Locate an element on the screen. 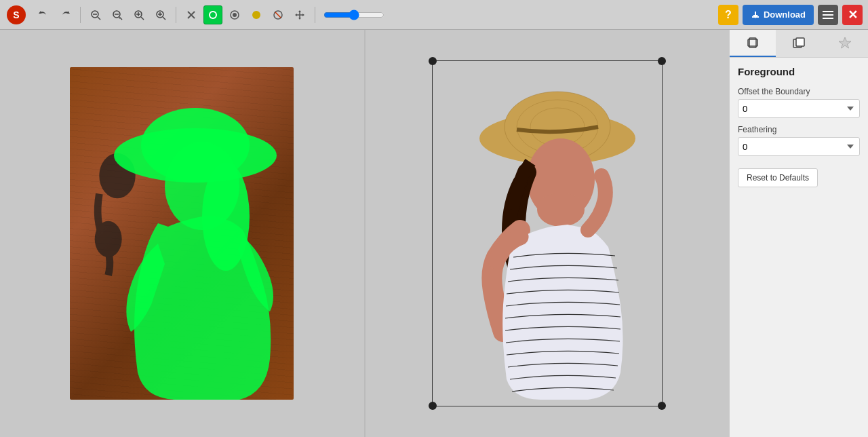  menu-icon is located at coordinates (828, 15).